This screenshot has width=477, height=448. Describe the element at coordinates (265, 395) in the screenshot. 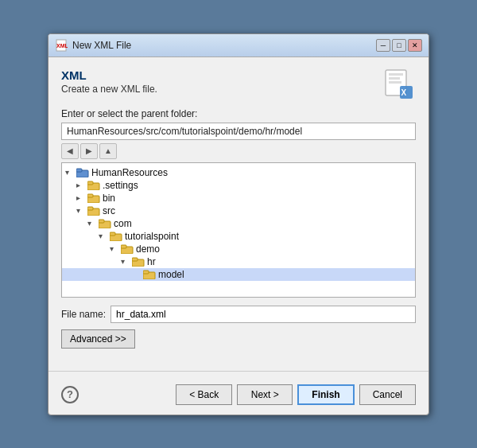

I see `next-button: Next >` at that location.